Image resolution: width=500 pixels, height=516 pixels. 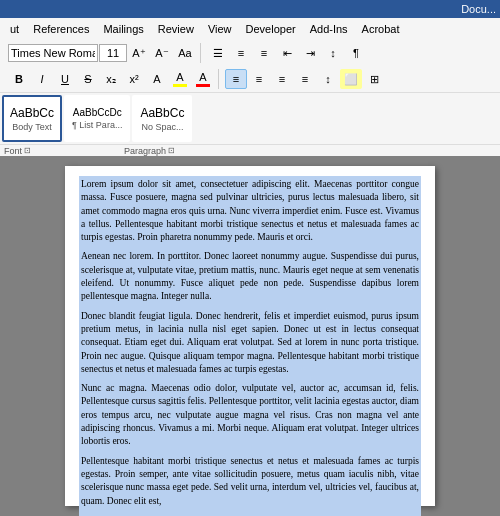 What do you see at coordinates (333, 53) in the screenshot?
I see `sort-button: ↕` at bounding box center [333, 53].